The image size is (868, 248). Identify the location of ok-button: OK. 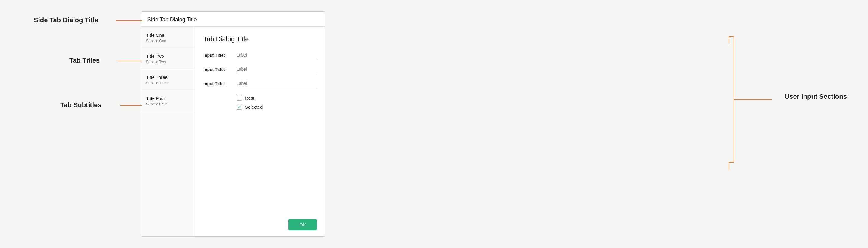
(303, 225).